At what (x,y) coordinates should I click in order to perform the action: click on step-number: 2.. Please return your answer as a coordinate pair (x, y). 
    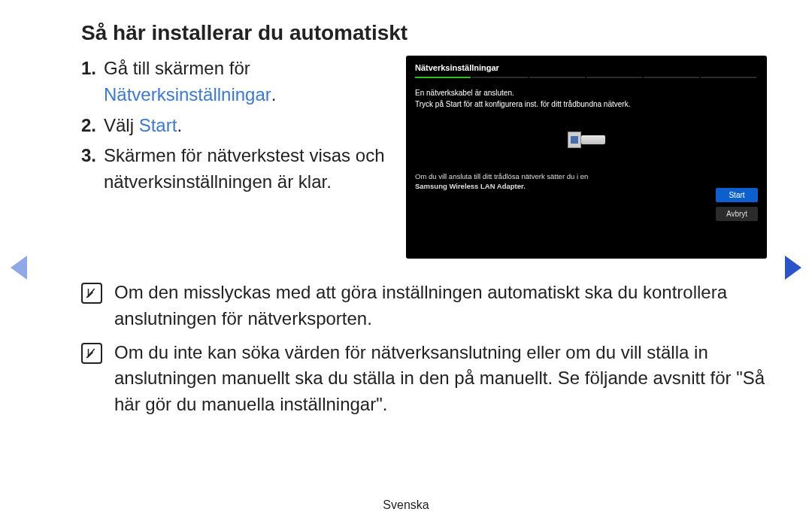
    Looking at the image, I should click on (92, 126).